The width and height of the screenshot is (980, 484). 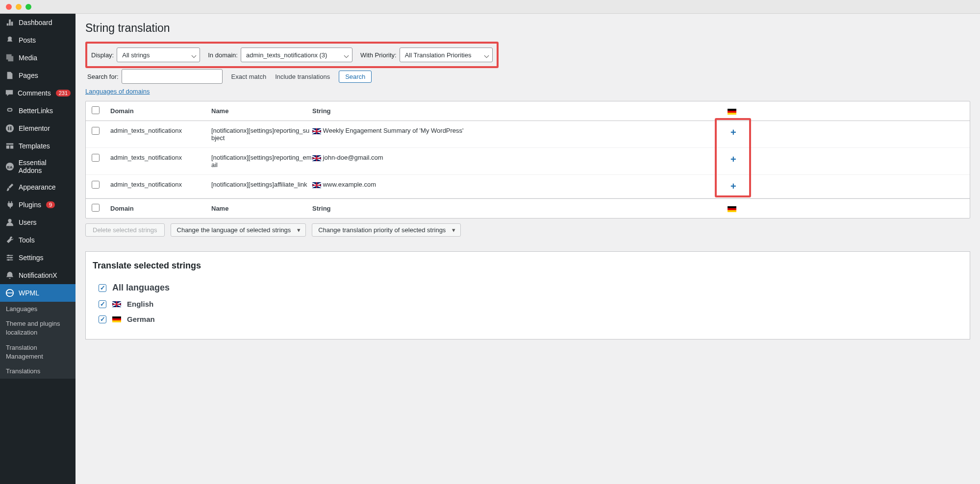 What do you see at coordinates (118, 91) in the screenshot?
I see `languages-of-domains-link: Languages of domains` at bounding box center [118, 91].